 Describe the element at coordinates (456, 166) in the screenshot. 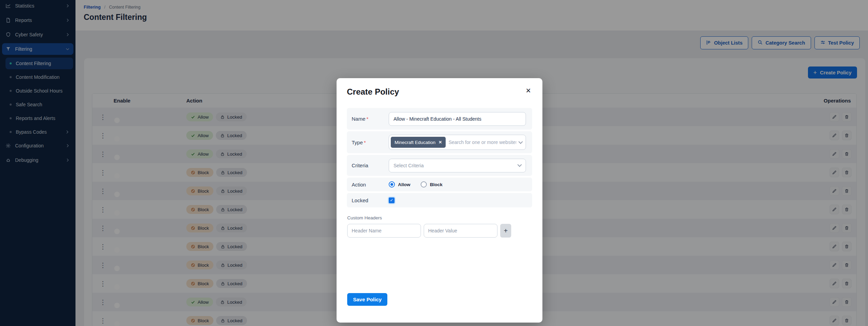

I see `criteria-placeholder: Select Criteria` at that location.